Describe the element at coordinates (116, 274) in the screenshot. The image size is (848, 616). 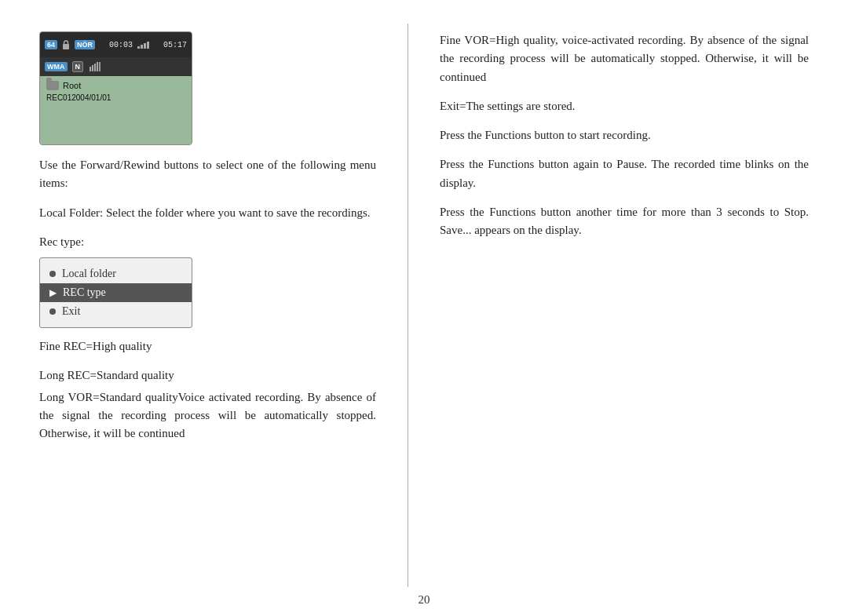
I see `menu-item-local-folder: Local folder` at that location.